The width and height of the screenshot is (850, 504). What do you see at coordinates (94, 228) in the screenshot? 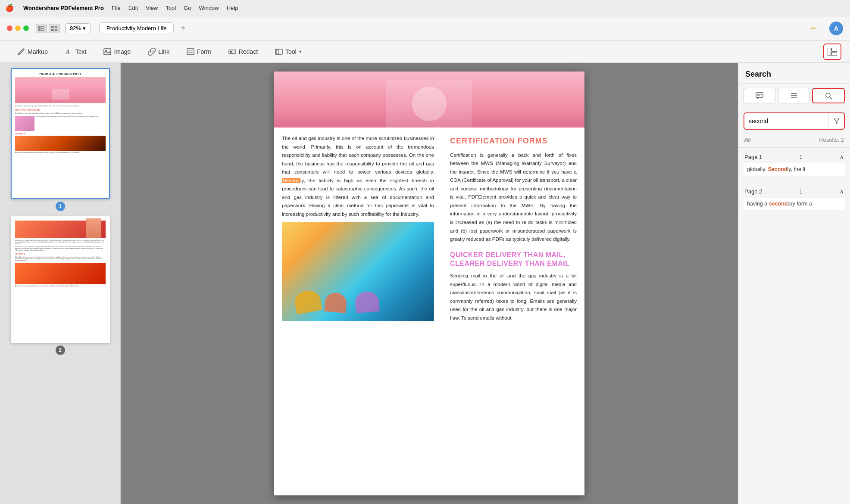
I see `thumb2-person-image` at bounding box center [94, 228].